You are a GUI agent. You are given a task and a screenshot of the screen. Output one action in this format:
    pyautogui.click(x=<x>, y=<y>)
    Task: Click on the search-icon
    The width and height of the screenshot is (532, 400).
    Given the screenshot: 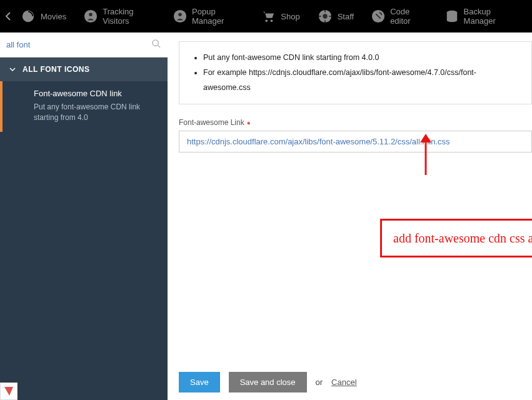 What is the action you would take?
    pyautogui.click(x=156, y=45)
    